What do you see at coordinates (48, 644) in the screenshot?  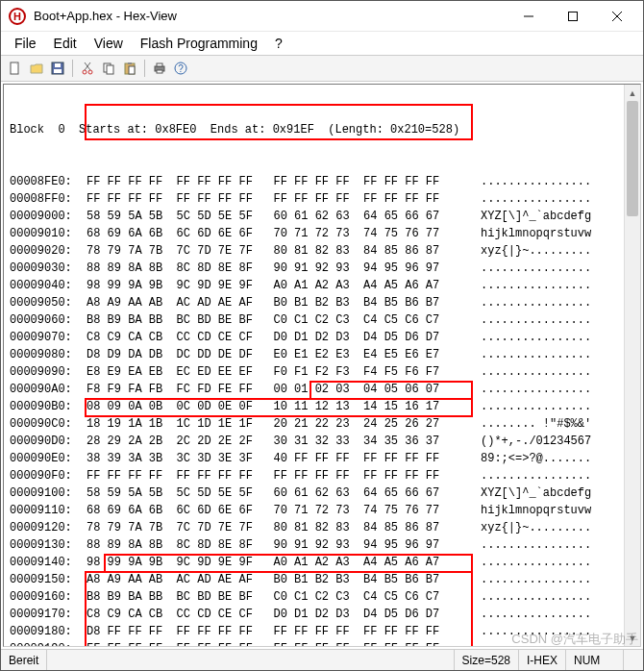 I see `row-address: 00009190:` at bounding box center [48, 644].